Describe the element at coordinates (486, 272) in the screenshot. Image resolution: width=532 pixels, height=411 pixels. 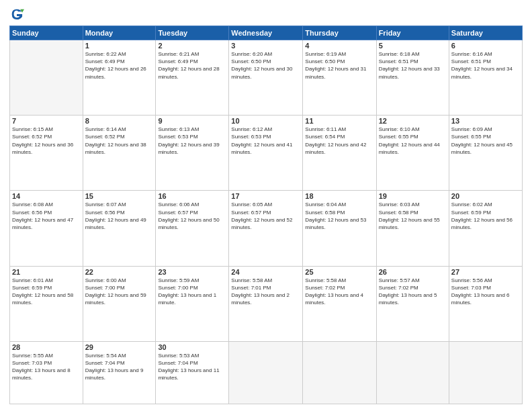
I see `day-number: 27` at that location.